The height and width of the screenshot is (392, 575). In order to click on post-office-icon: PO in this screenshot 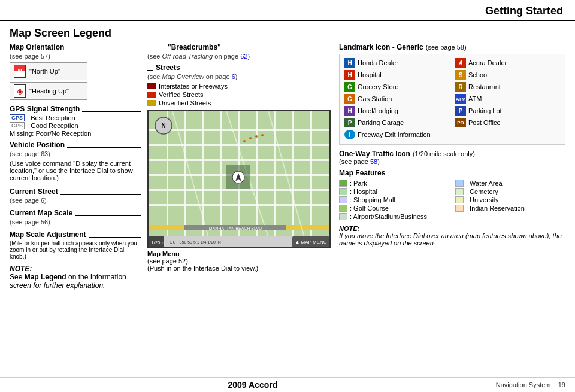, I will do `click(461, 123)`.